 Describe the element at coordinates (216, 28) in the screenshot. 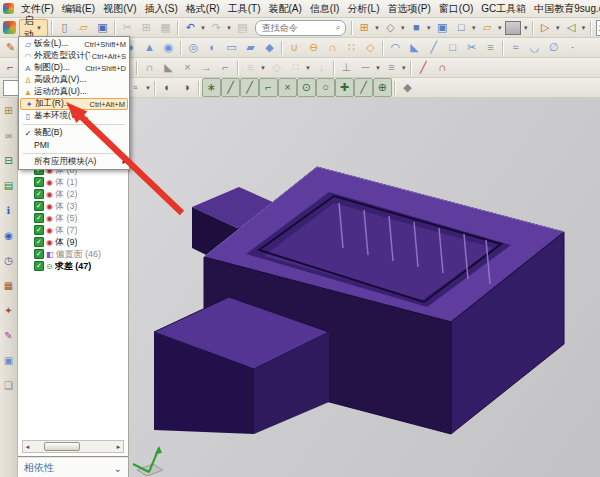

I see `redo-icon: ↷` at that location.